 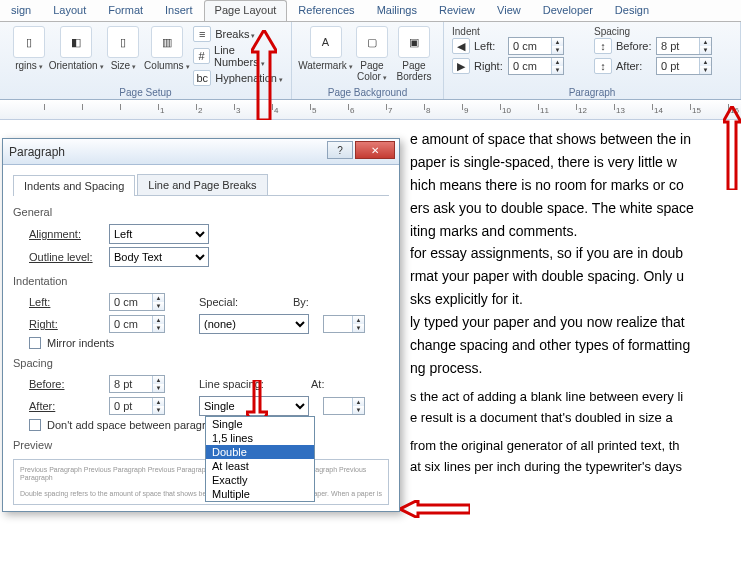 I want to click on line-spacing-label: Line spacing:, so click(x=241, y=384).